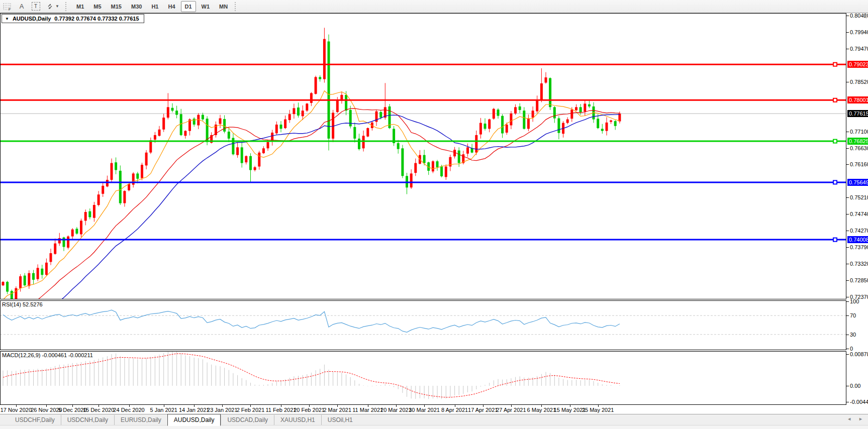 This screenshot has height=429, width=868. What do you see at coordinates (188, 7) in the screenshot?
I see `timeframe-button-d1: D1` at bounding box center [188, 7].